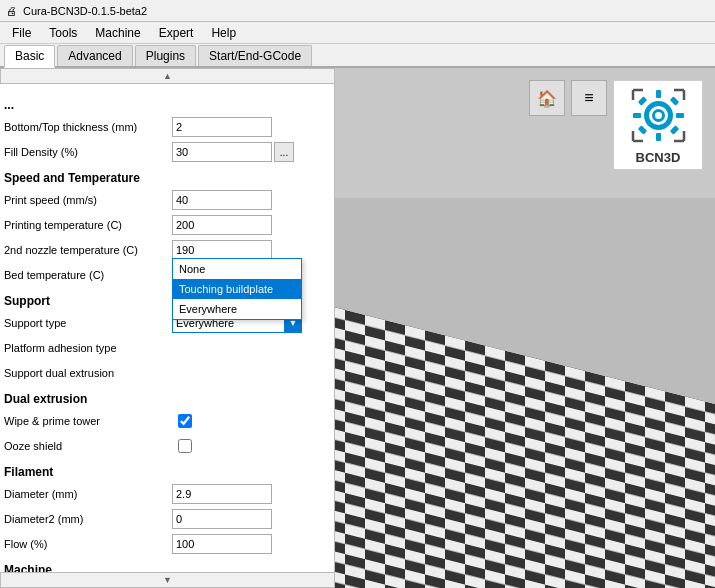 Image resolution: width=715 pixels, height=588 pixels. What do you see at coordinates (237, 289) in the screenshot?
I see `support-type-dropdown: None Touching buildplate Everywhere` at bounding box center [237, 289].